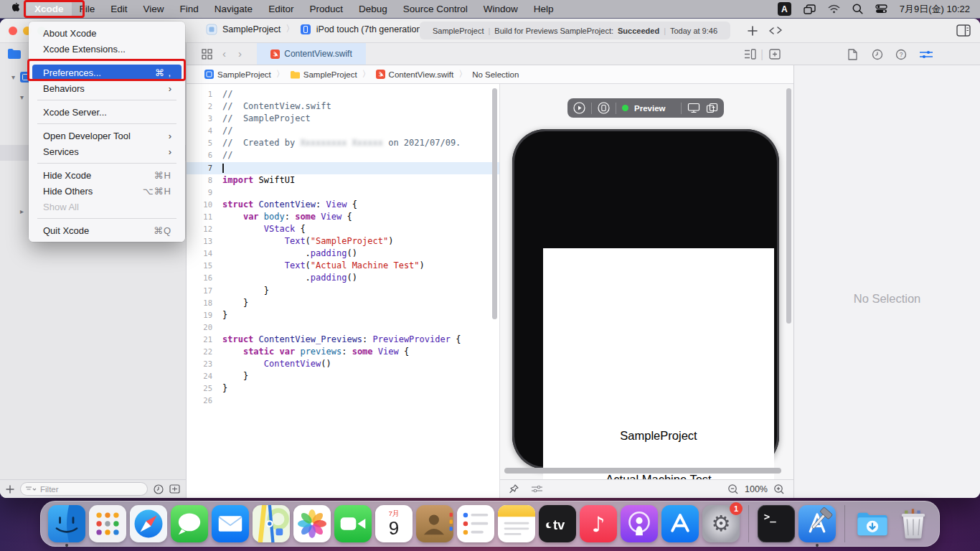 The height and width of the screenshot is (551, 980). What do you see at coordinates (343, 205) in the screenshot?
I see `code-line-10: 10struct ContentView: View {` at bounding box center [343, 205].